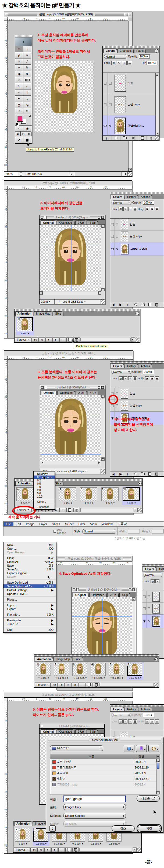  I want to click on menu-item: Place..., so click(30, 600).